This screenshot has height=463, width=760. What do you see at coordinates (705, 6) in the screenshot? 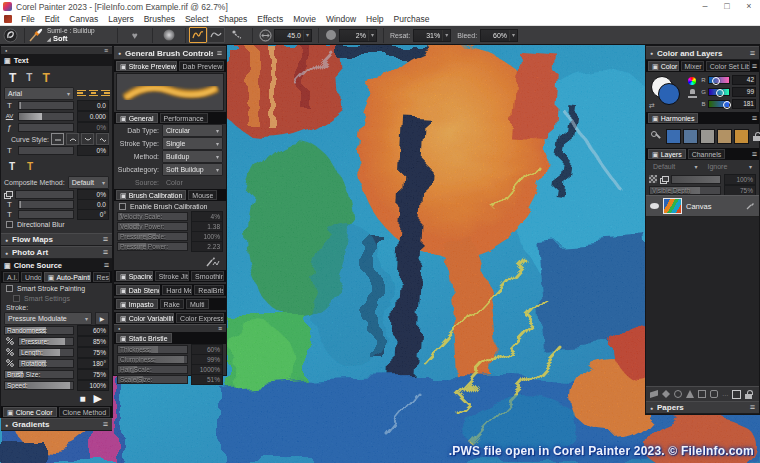
I see `minimize-button: –` at bounding box center [705, 6].